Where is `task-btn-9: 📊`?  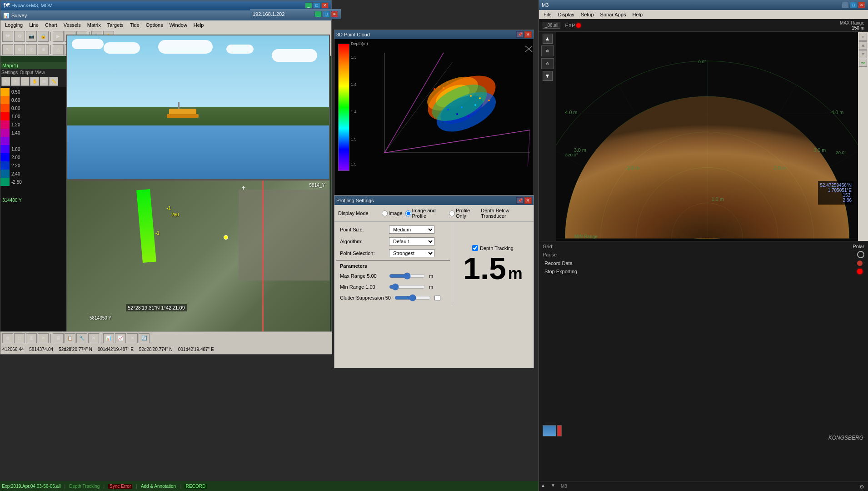
task-btn-9: 📊 is located at coordinates (109, 338).